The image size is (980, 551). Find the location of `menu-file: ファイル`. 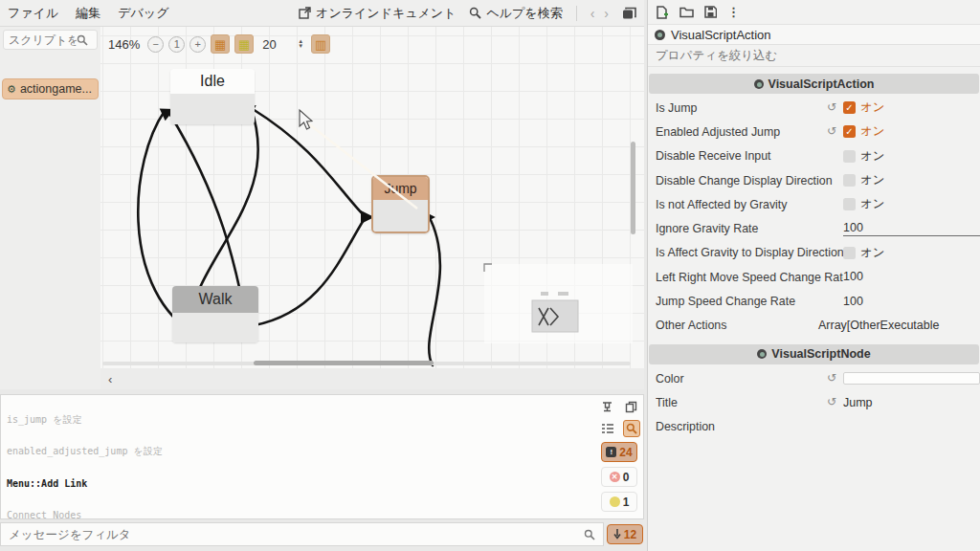

menu-file: ファイル is located at coordinates (33, 13).